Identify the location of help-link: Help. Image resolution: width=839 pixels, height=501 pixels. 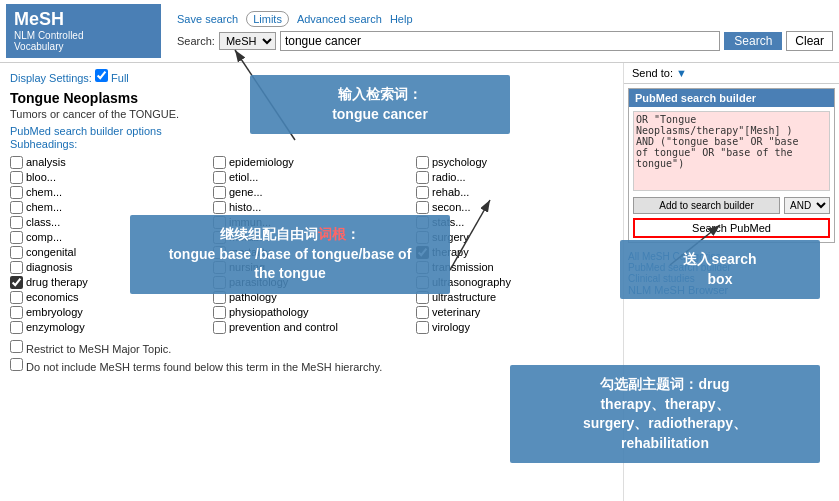
(402, 19).